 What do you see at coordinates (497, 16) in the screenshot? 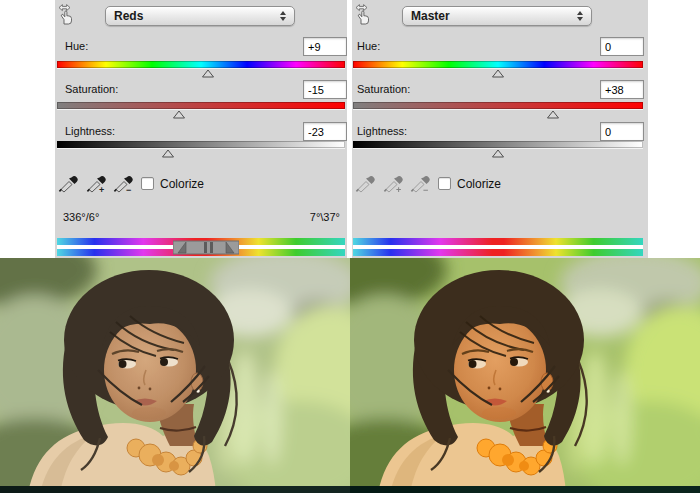
I see `channel-dropdown: Master` at bounding box center [497, 16].